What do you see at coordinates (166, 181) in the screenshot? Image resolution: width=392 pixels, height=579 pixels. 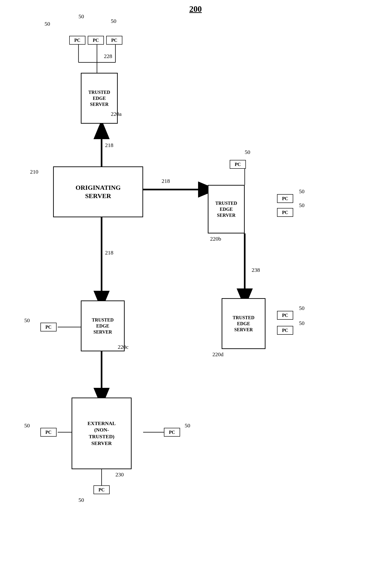 I see `label-218-right: 218` at bounding box center [166, 181].